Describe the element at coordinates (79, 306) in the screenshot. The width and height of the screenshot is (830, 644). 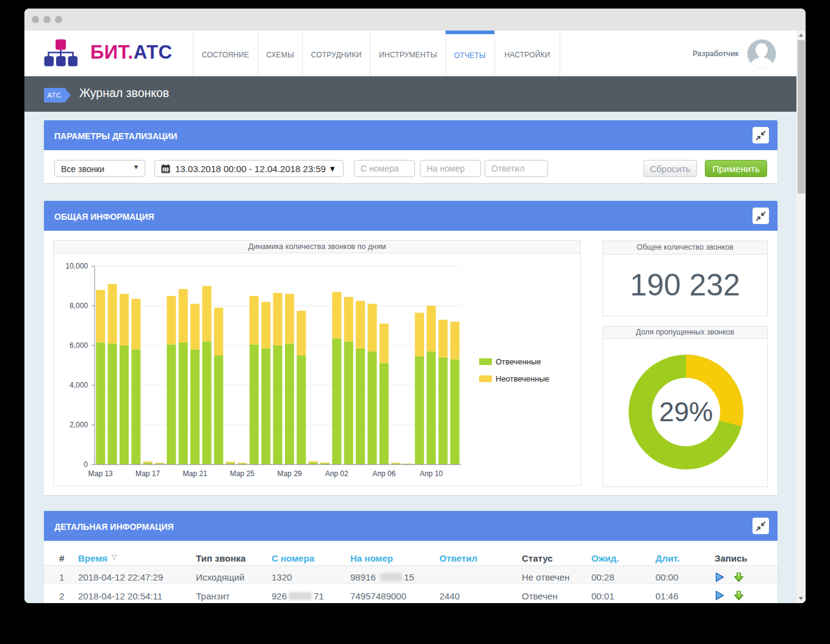
I see `svg-text: 8,000` at that location.